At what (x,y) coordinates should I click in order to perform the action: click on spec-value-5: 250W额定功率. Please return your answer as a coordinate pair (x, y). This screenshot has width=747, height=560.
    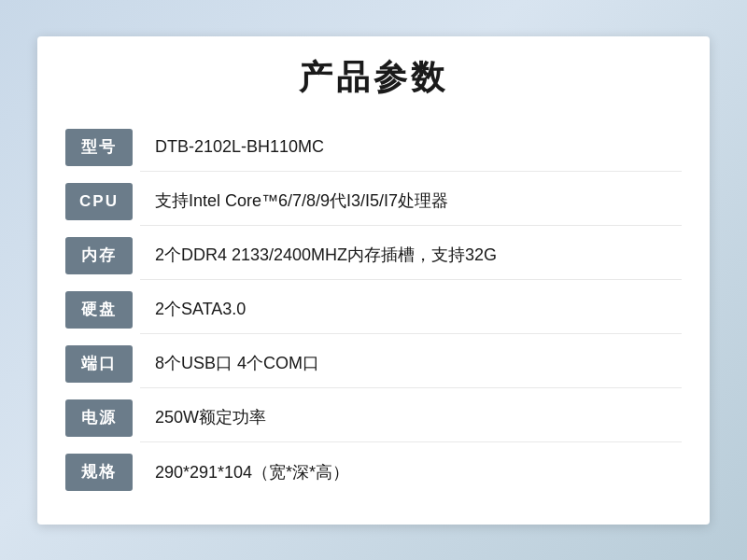
    Looking at the image, I should click on (411, 418).